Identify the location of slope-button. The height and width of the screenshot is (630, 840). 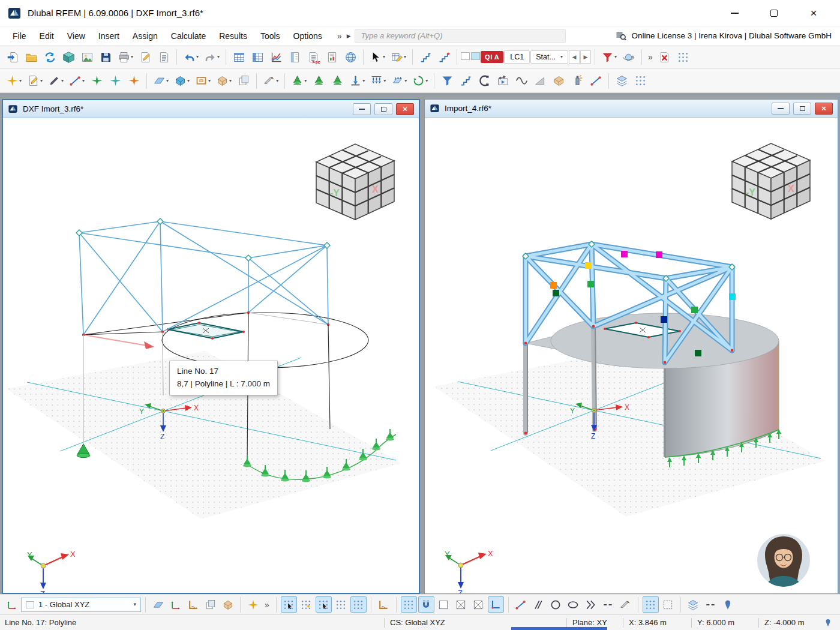
(540, 81).